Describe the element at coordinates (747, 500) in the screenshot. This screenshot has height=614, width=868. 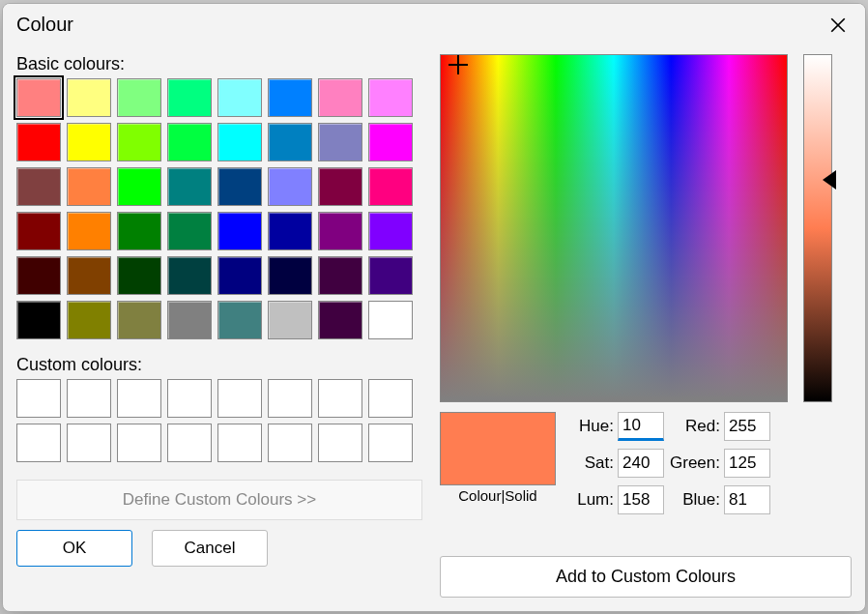
I see `blue-input` at that location.